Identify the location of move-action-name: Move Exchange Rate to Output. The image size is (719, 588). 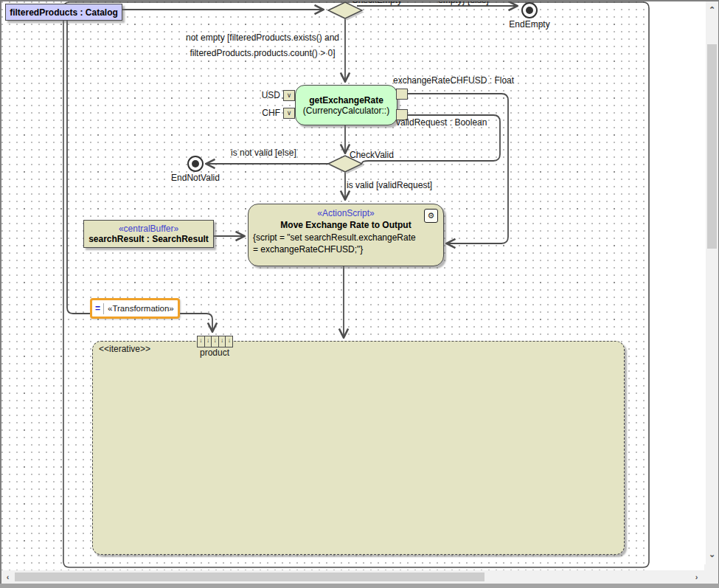
(346, 225).